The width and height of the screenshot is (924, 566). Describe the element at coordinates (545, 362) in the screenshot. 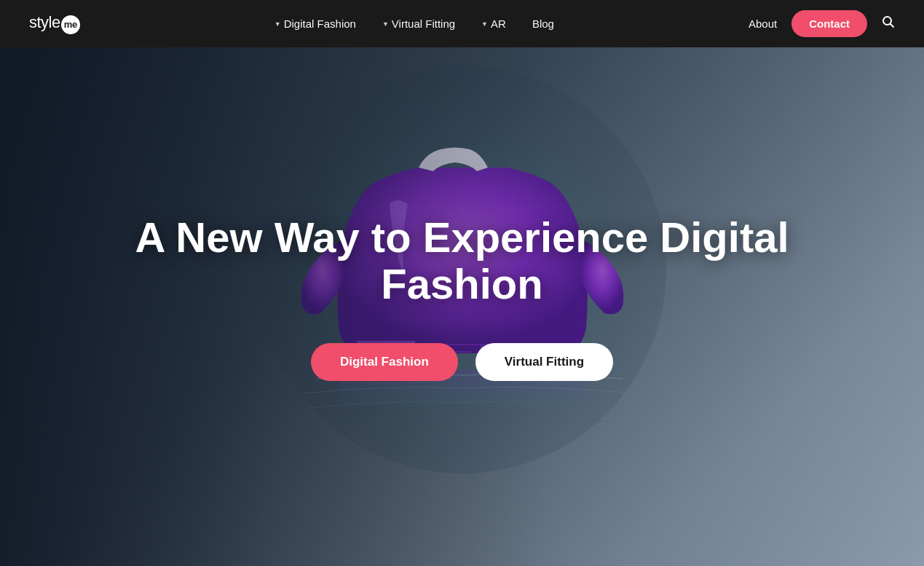

I see `virtual-fitting-button: Virtual Fitting` at that location.